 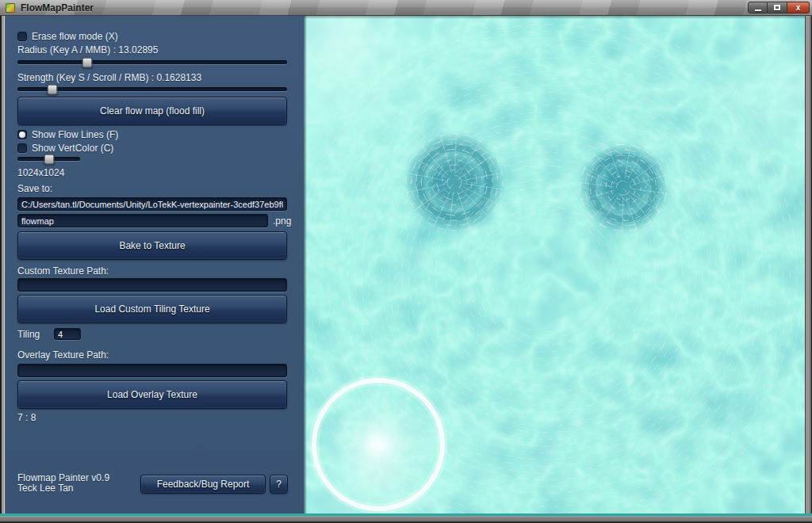 What do you see at coordinates (152, 309) in the screenshot?
I see `load-custom-tiling-texture-button: Load Custom Tiling Texture` at bounding box center [152, 309].